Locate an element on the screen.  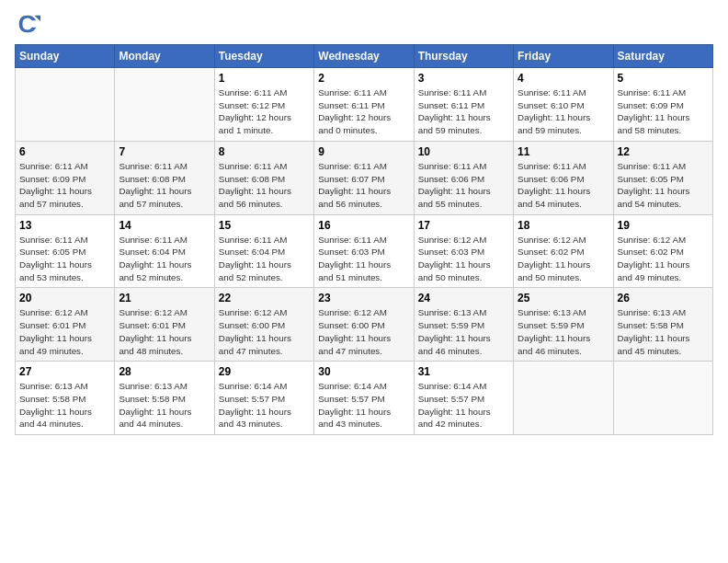
day-number: 31 is located at coordinates (463, 372).